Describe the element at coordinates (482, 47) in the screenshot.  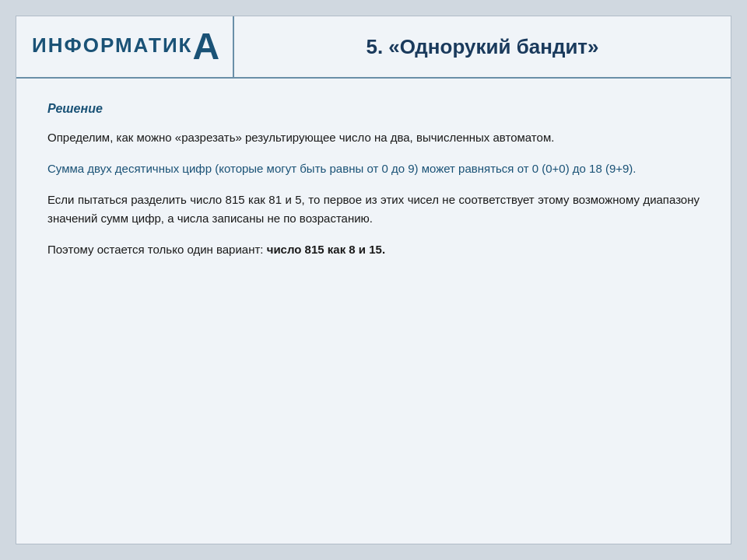
I see `slide-title: 5. «Однорукий бандит»` at that location.